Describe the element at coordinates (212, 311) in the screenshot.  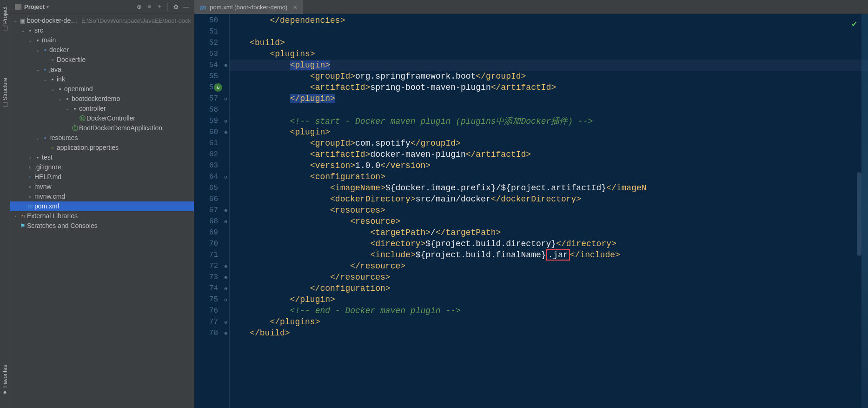
I see `gutter-line: 76` at that location.